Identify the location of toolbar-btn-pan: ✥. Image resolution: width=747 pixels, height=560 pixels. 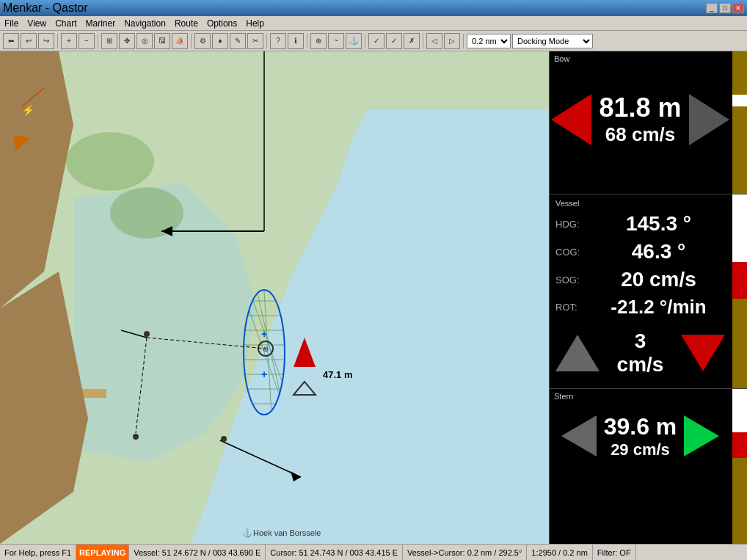
(127, 41).